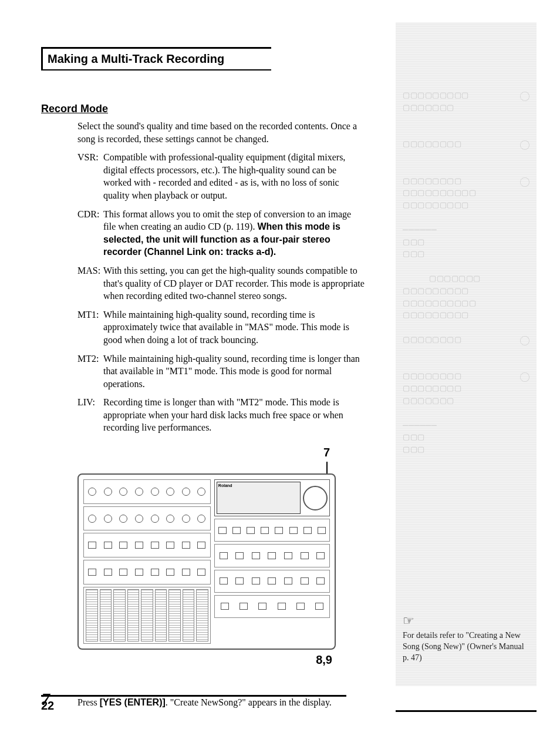  I want to click on callout-line-icon, so click(203, 468).